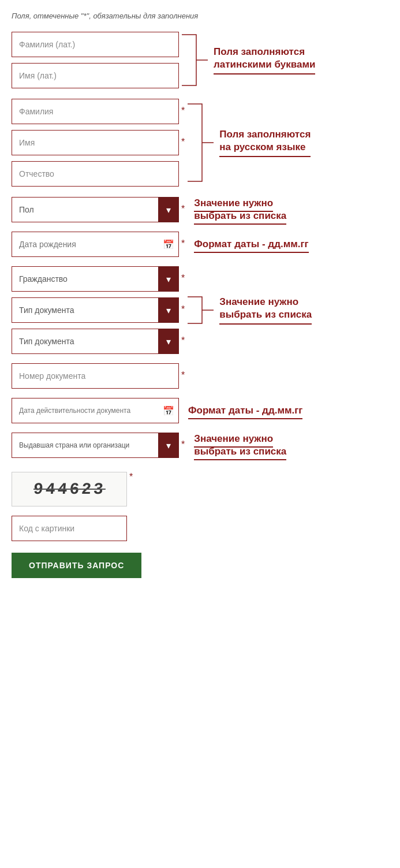 The height and width of the screenshot is (868, 400). What do you see at coordinates (69, 528) in the screenshot?
I see `captcha-code-input` at bounding box center [69, 528].